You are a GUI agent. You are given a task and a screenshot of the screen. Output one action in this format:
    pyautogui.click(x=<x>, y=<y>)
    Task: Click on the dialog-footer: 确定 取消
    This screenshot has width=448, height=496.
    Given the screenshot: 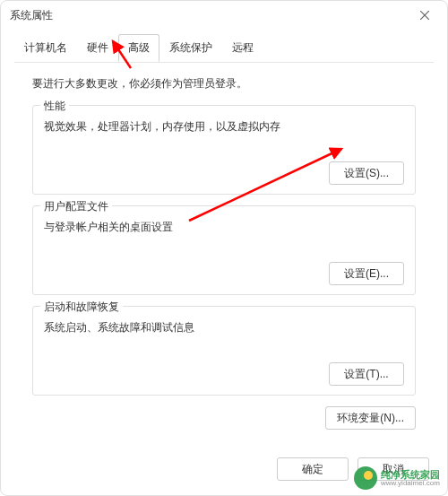 What is the action you would take?
    pyautogui.click(x=224, y=471)
    